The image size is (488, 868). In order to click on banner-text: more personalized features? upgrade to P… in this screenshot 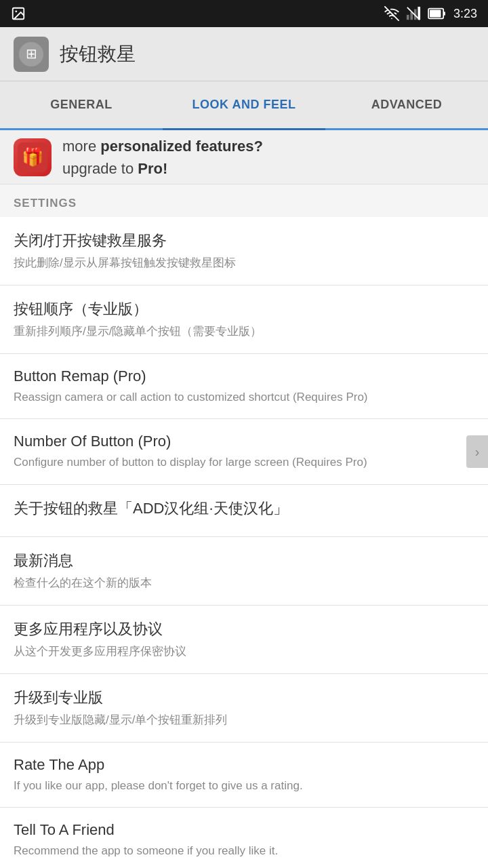, I will do `click(163, 157)`.